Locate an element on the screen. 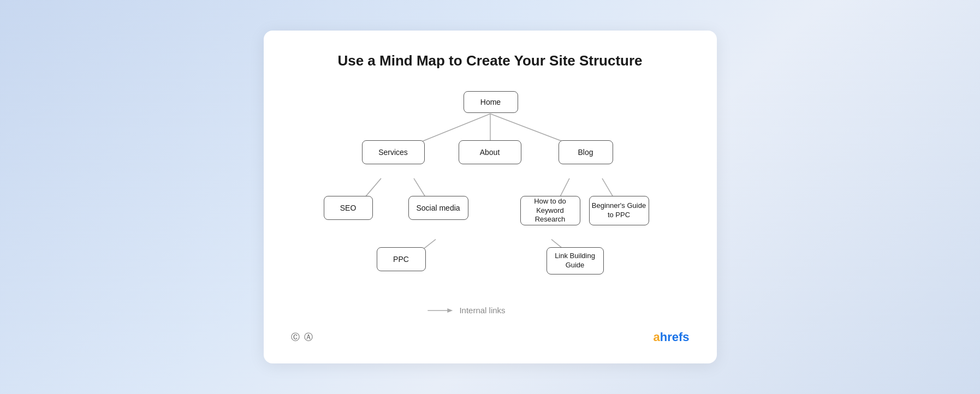 The width and height of the screenshot is (980, 394). node-blog: Blog is located at coordinates (586, 152).